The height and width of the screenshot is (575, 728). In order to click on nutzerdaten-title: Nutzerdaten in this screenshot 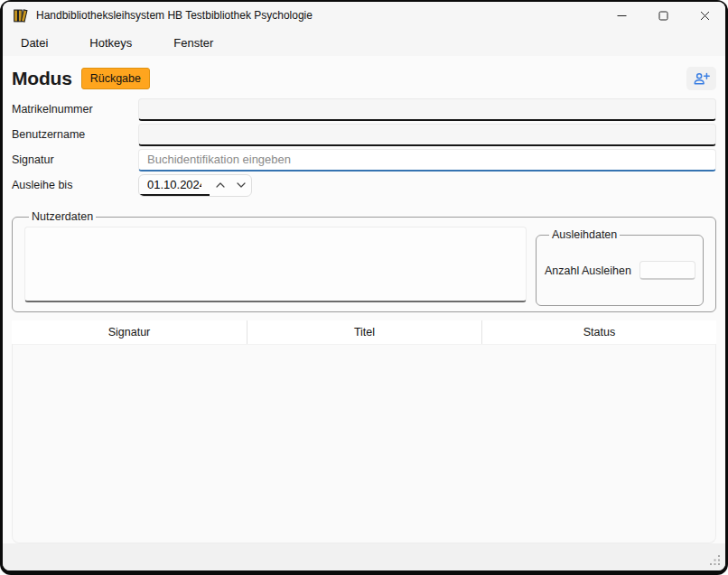, I will do `click(62, 217)`.